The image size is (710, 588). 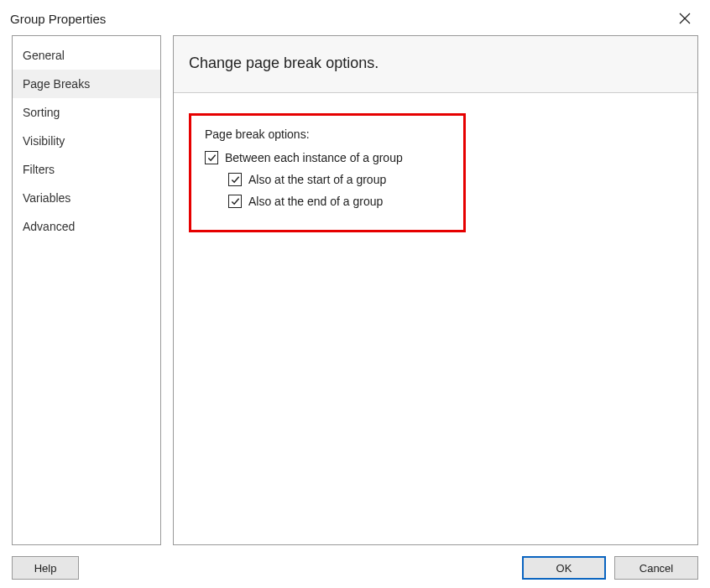 I want to click on option-between: Between each instance of a group, so click(x=327, y=158).